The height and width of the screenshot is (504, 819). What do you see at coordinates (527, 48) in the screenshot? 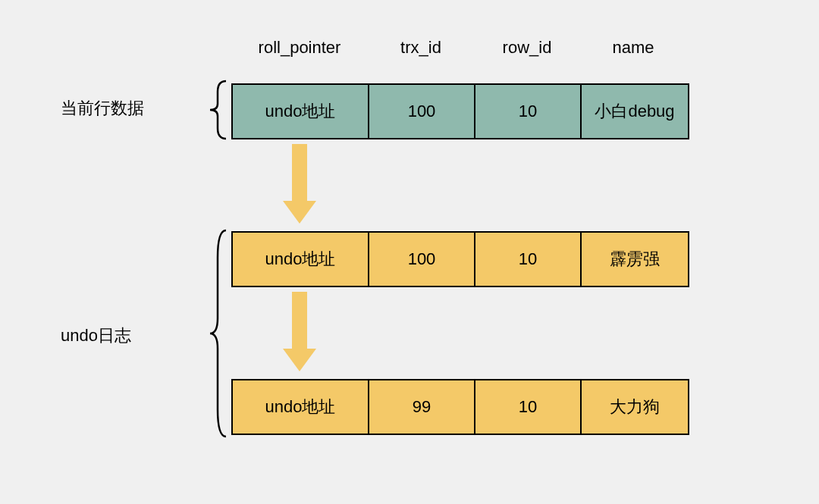
I see `header-row-id: row_id` at bounding box center [527, 48].